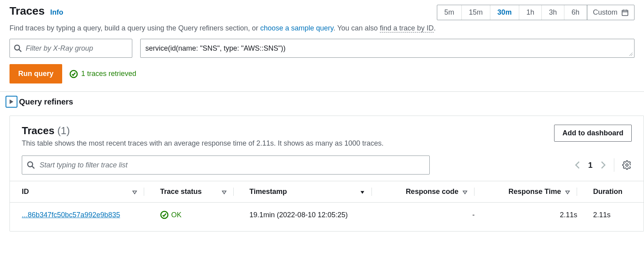 This screenshot has width=644, height=277. I want to click on trace-status: OK, so click(196, 215).